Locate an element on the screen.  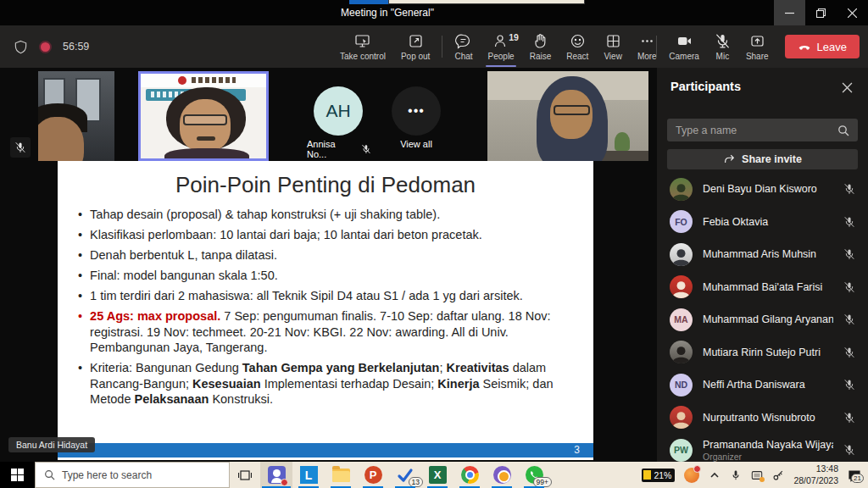
participant-row: MA Muhammad Gilang Aryananda is located at coordinates (763, 320).